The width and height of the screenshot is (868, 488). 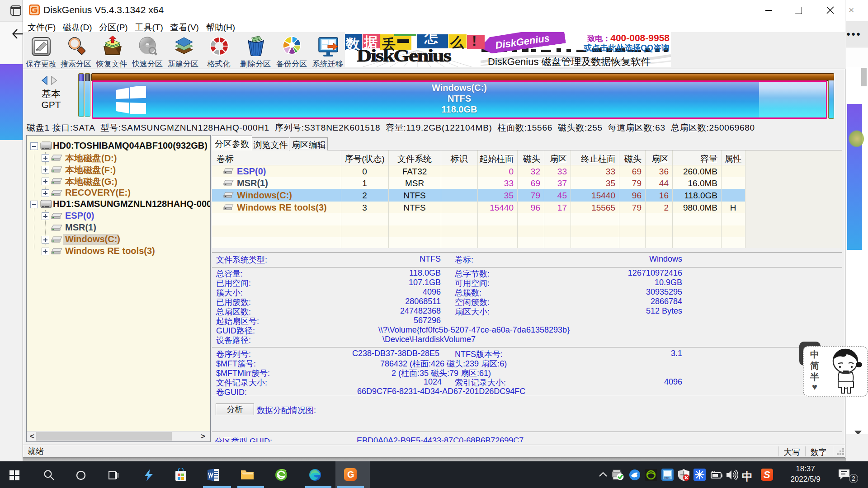 What do you see at coordinates (666, 478) in the screenshot?
I see `svg-text: intel` at bounding box center [666, 478].